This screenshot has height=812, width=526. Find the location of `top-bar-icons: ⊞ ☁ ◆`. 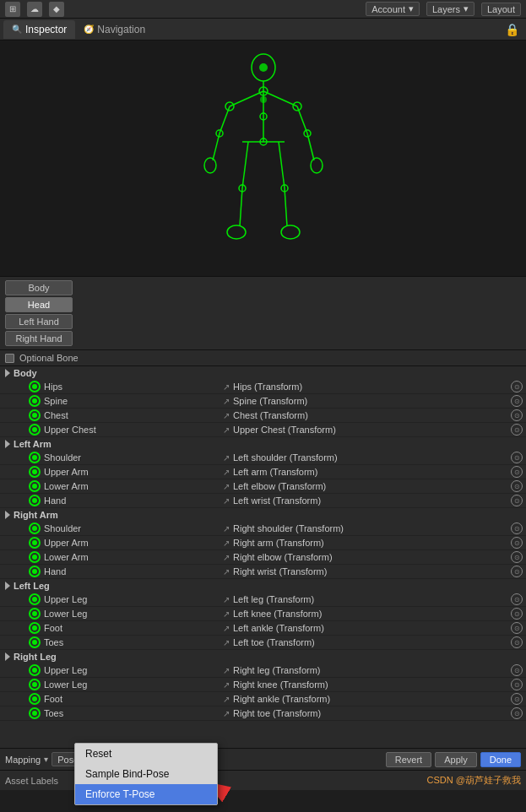

top-bar-icons: ⊞ ☁ ◆ is located at coordinates (186, 9).